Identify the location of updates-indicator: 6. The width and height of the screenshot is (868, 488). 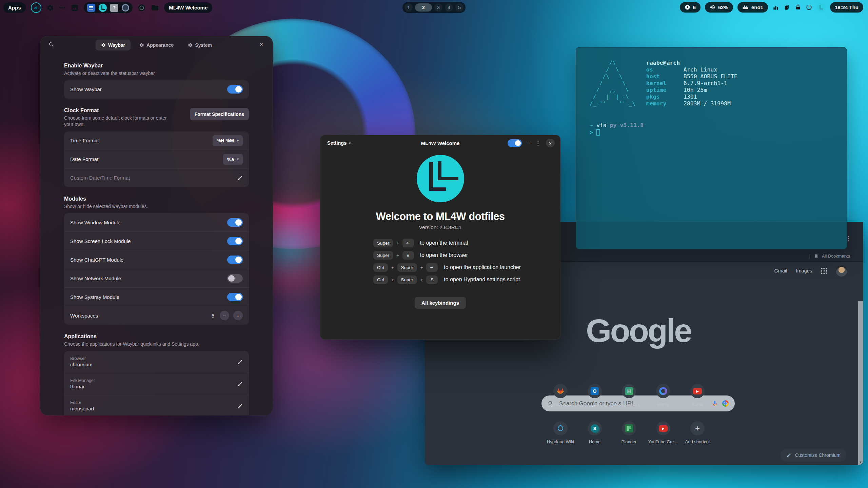
(690, 7).